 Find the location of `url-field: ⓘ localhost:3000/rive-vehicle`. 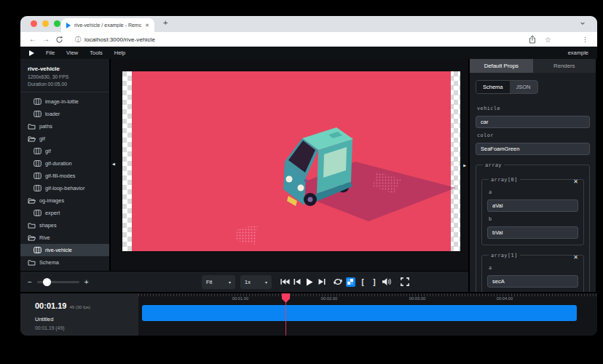

url-field: ⓘ localhost:3000/rive-vehicle is located at coordinates (296, 39).